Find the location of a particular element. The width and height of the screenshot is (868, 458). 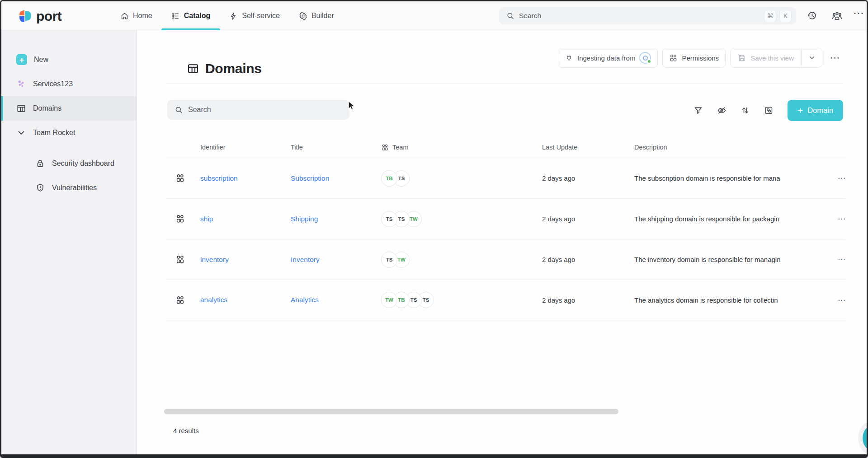

nav-tab-self-service: Self-service is located at coordinates (255, 16).